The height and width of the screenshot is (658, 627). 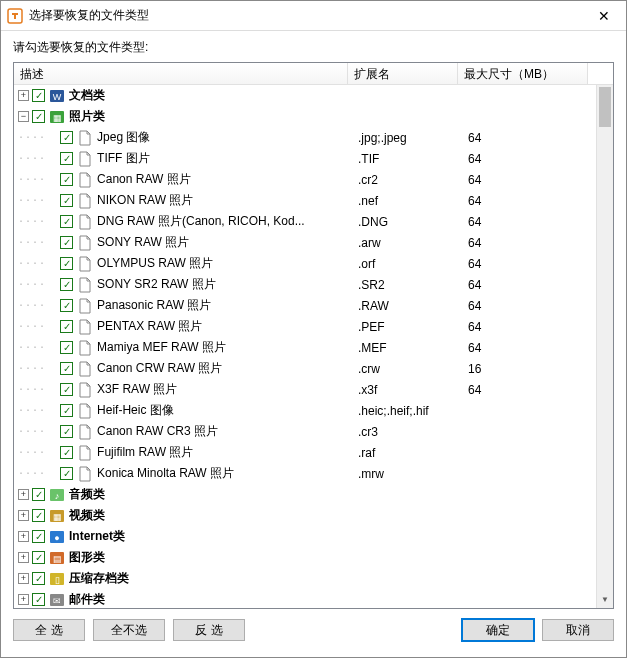 What do you see at coordinates (305, 264) in the screenshot?
I see `file-type-row: ✓OLYMPUS RAW 照片.orf64` at bounding box center [305, 264].